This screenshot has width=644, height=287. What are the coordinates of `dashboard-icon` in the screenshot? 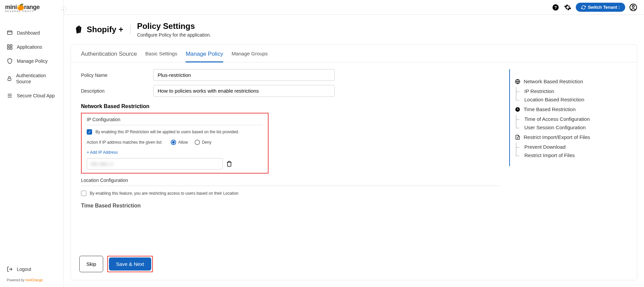 It's located at (10, 33).